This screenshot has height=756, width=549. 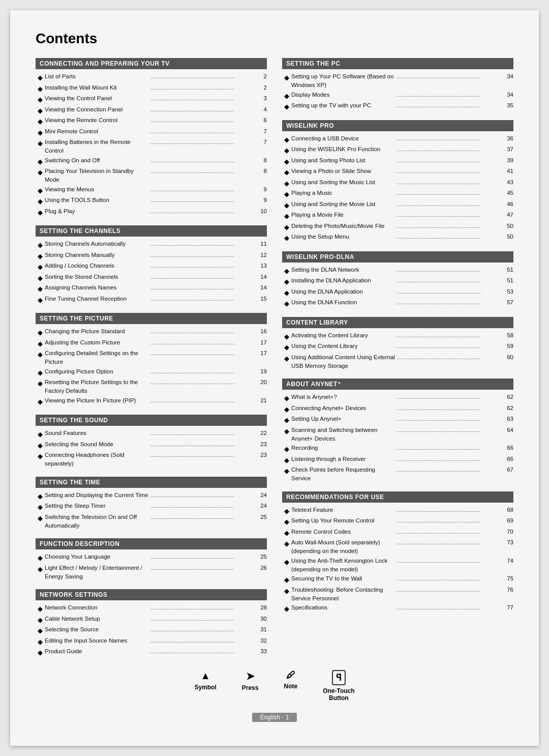 What do you see at coordinates (151, 367) in the screenshot?
I see `section-items-picture: ◆Changing the Picture Standard .........…` at bounding box center [151, 367].